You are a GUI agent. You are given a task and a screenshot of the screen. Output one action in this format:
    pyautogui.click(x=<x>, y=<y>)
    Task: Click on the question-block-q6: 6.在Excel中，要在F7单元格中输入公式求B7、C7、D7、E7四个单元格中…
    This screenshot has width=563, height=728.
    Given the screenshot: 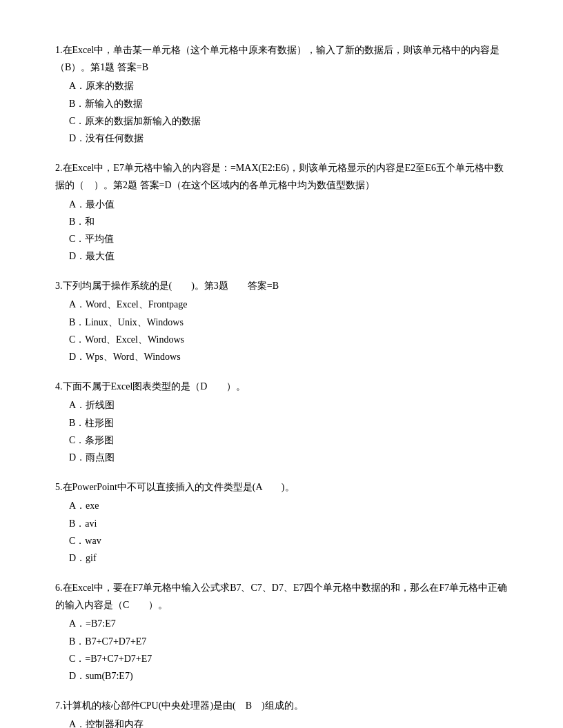 What is the action you would take?
    pyautogui.click(x=282, y=631)
    